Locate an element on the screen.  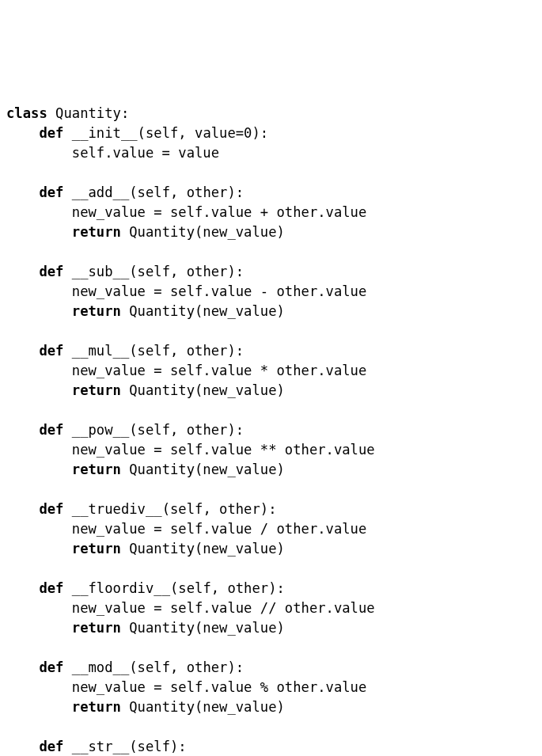
code-text: __pow__(self, other): is located at coordinates (158, 430).